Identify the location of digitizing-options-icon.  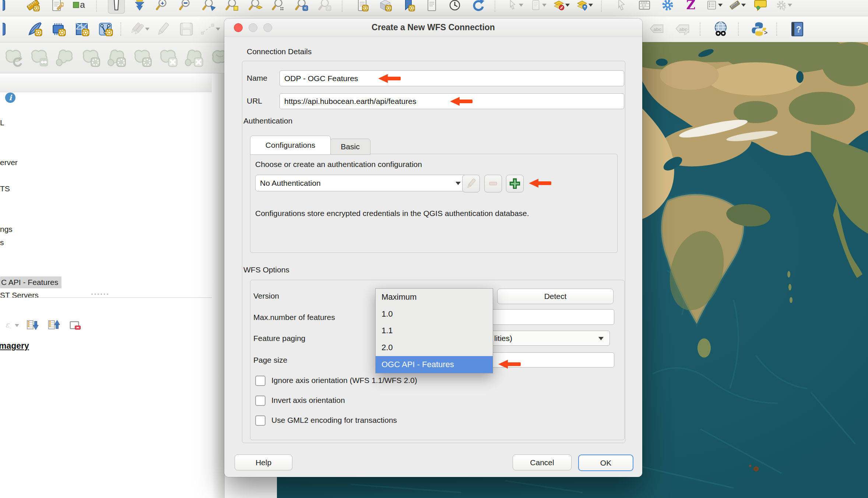
(210, 29).